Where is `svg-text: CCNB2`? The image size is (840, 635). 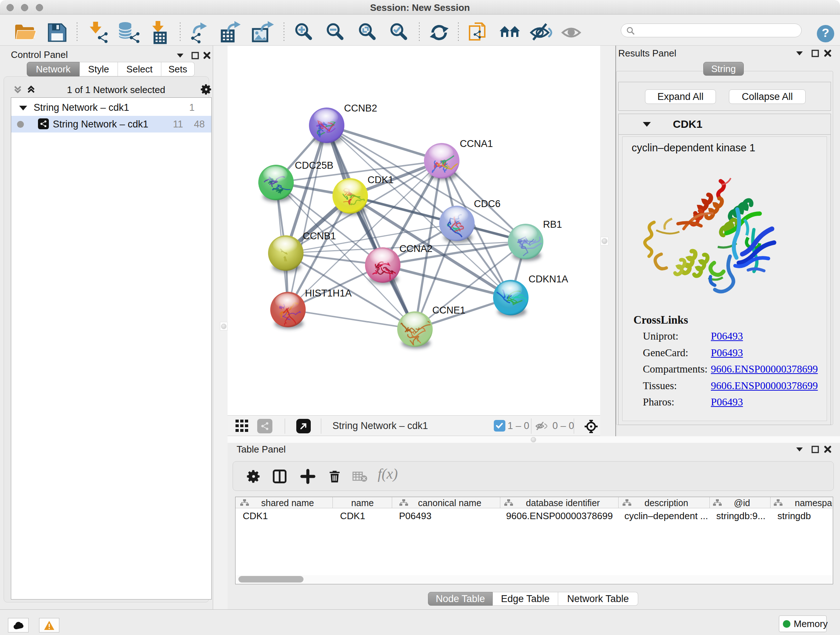 svg-text: CCNB2 is located at coordinates (361, 108).